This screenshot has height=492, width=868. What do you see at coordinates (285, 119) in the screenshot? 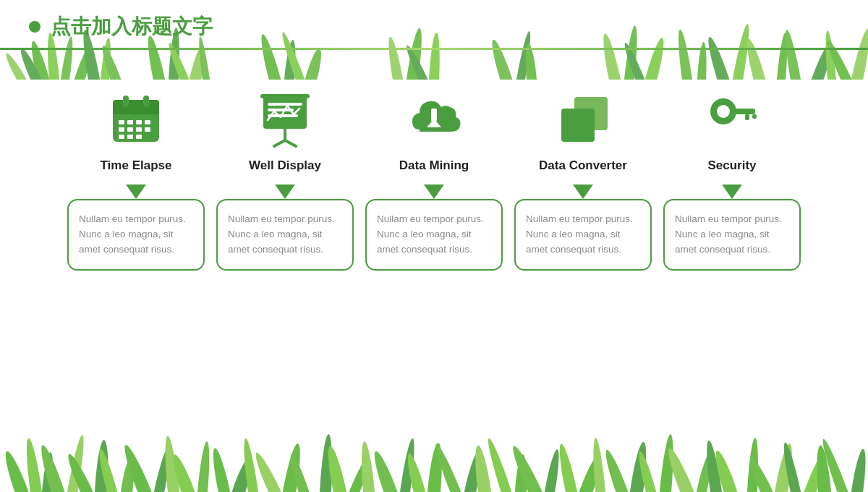
I see `presentation-icon` at bounding box center [285, 119].